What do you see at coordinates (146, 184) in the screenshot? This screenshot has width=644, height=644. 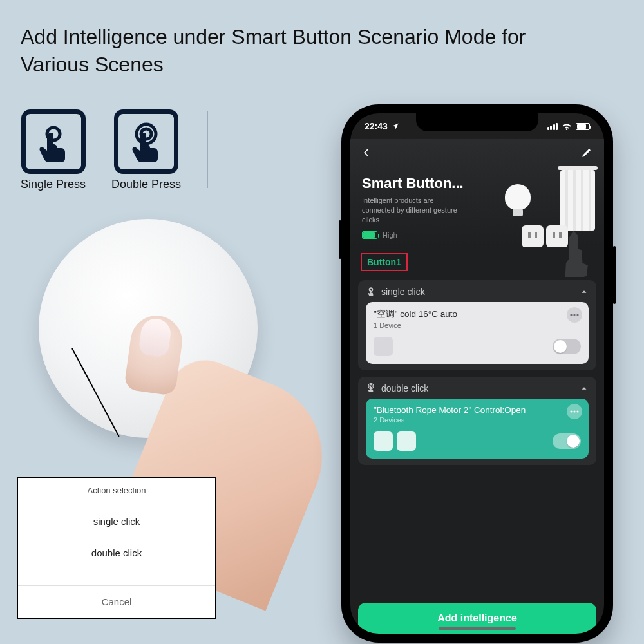 I see `double-press-label: Double Press` at bounding box center [146, 184].